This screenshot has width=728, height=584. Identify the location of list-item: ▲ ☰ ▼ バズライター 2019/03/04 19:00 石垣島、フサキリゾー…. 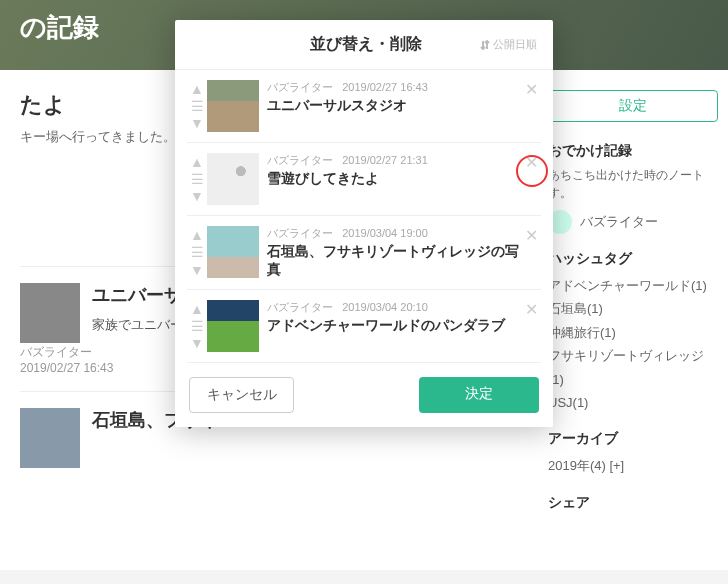
(364, 253).